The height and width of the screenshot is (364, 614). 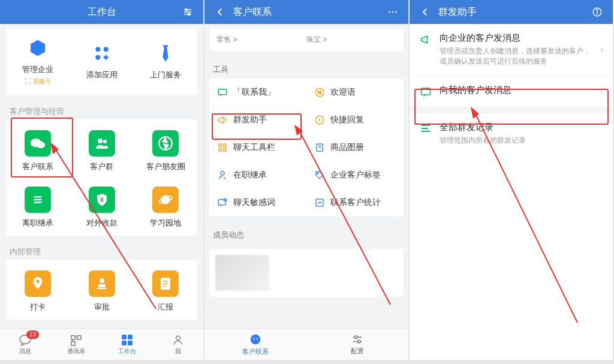 I want to click on tool-job-inherit: 在职继承, so click(x=258, y=175).